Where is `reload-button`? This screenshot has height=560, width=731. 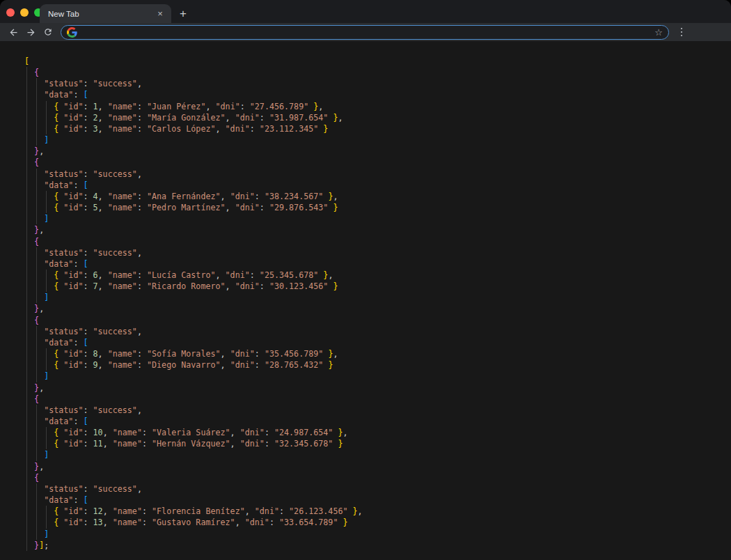 reload-button is located at coordinates (48, 32).